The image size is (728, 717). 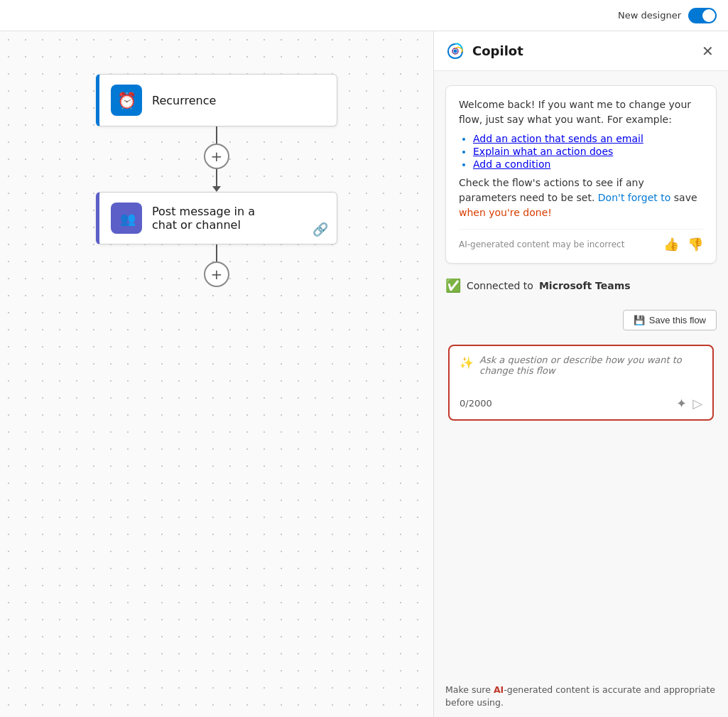 What do you see at coordinates (203, 218) in the screenshot?
I see `teams-node-title: Post message in a chat or channel` at bounding box center [203, 218].